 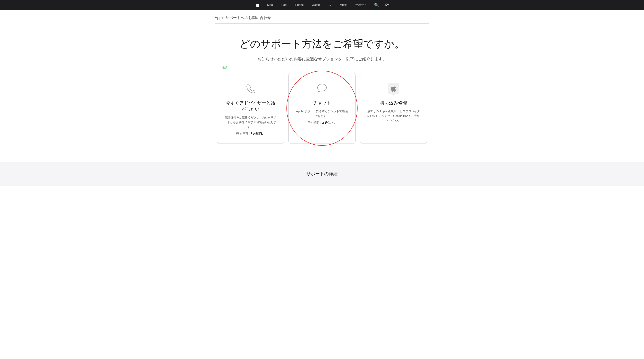 What do you see at coordinates (344, 5) in the screenshot?
I see `nav-item-music: Music` at bounding box center [344, 5].